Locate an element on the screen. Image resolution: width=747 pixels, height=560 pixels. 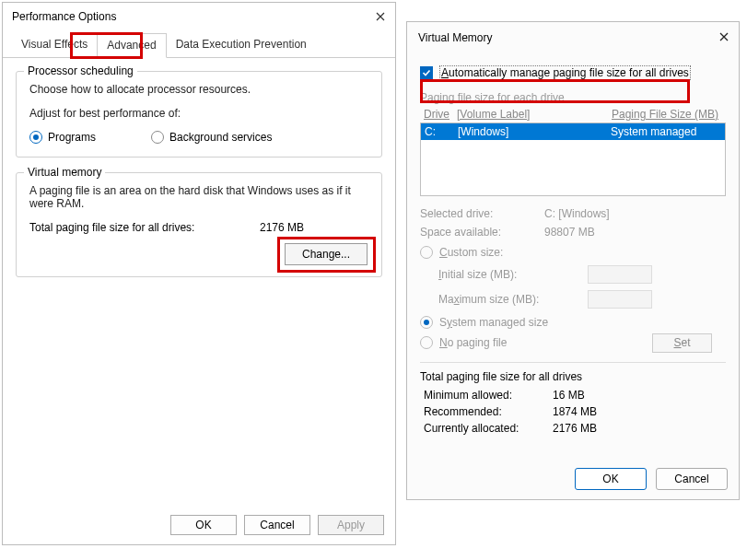
auto-manage-checkbox: Automatically manage paging file size fo… is located at coordinates (573, 73).